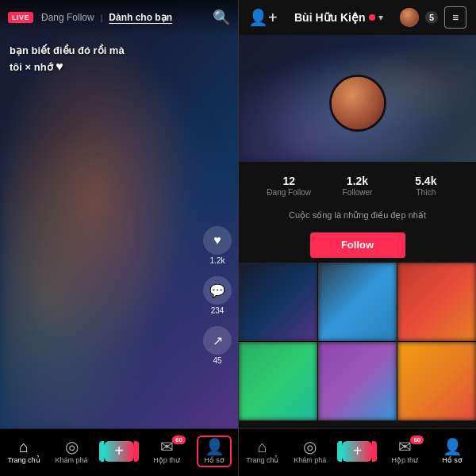  What do you see at coordinates (455, 17) in the screenshot?
I see `hamburger-icon: ≡` at bounding box center [455, 17].